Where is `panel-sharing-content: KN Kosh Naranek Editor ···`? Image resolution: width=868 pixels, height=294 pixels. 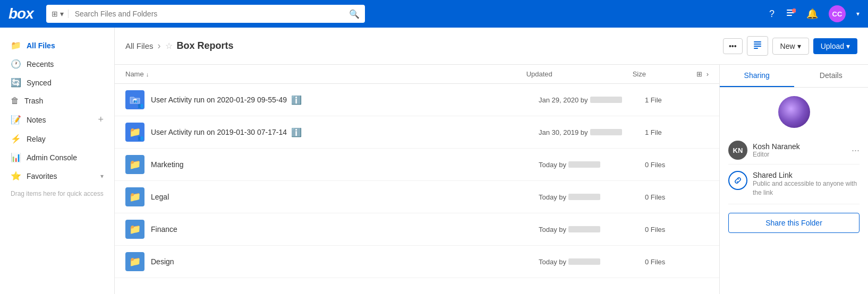 panel-sharing-content: KN Kosh Naranek Editor ··· is located at coordinates (794, 165).